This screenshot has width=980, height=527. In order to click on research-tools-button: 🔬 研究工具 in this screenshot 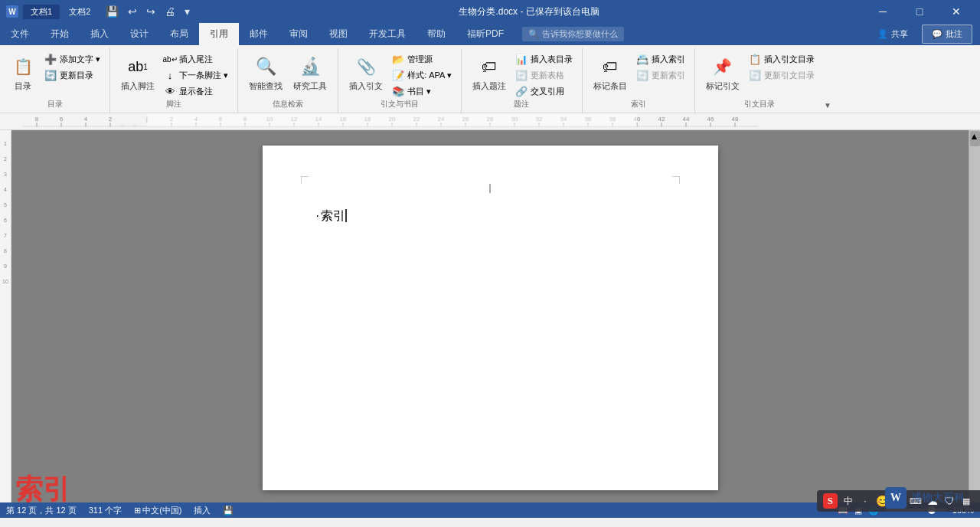, I will do `click(310, 74)`.